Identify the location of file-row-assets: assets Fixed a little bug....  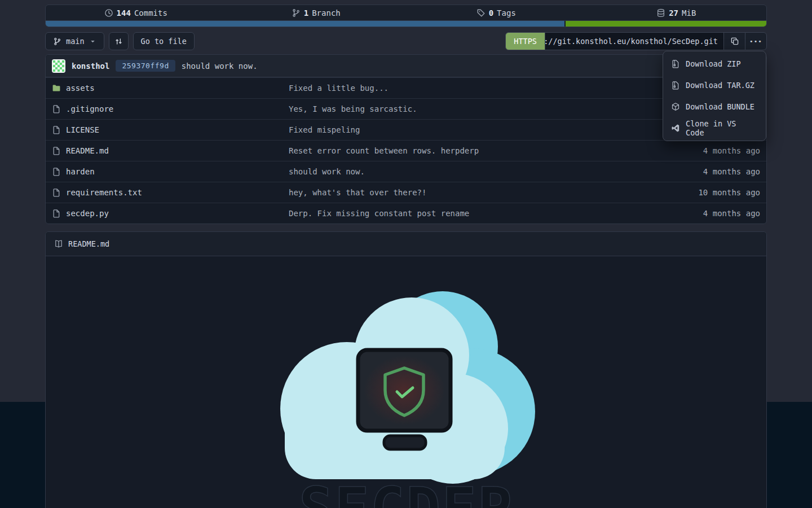
(406, 88).